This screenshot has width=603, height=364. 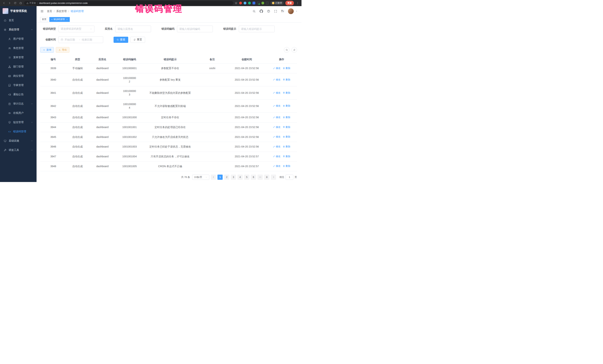 What do you see at coordinates (169, 11) in the screenshot?
I see `top-navbar: 首页/系统管理/错误码管理 TT` at bounding box center [169, 11].